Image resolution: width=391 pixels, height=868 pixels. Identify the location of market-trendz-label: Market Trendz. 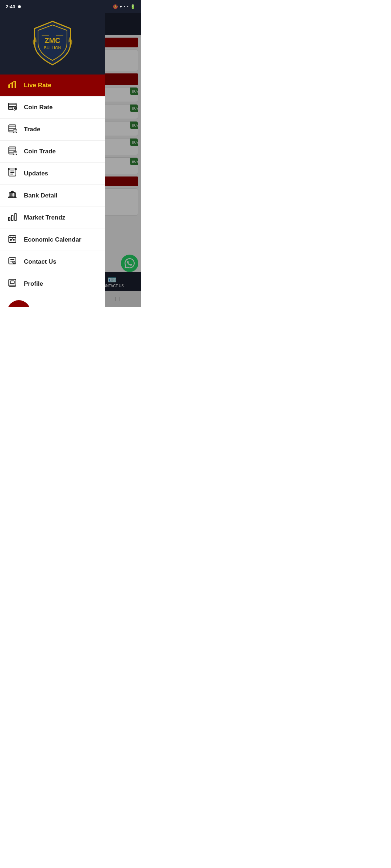
(45, 218).